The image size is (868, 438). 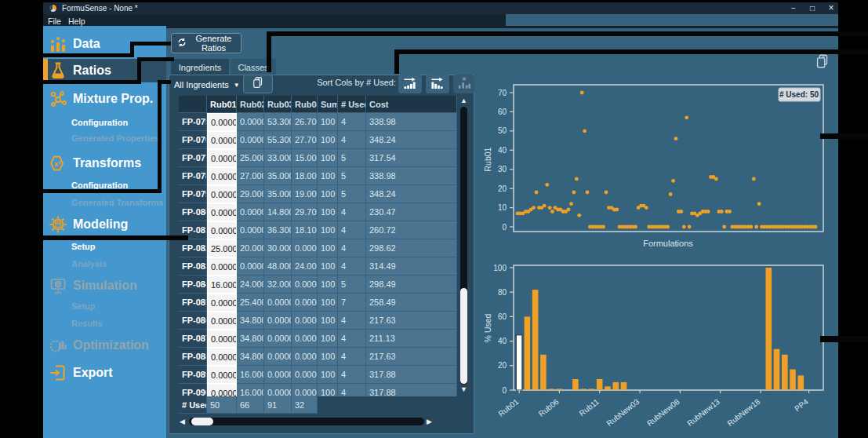 I want to click on sidebar-item-modeling: Modeling, so click(x=105, y=224).